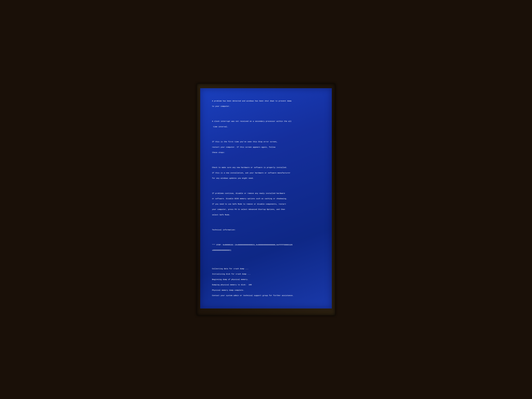  What do you see at coordinates (266, 147) in the screenshot?
I see `first-time-section: If this is the first time you've seen th…` at bounding box center [266, 147].